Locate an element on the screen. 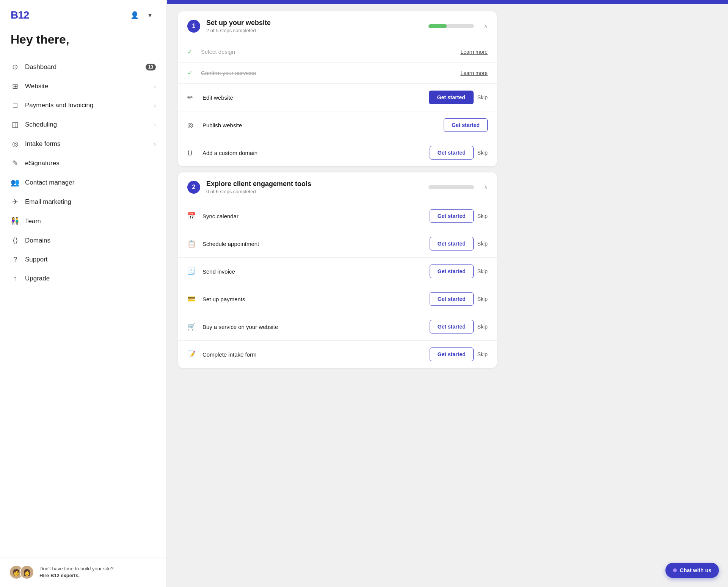 This screenshot has height=587, width=728. sidebar-item-intake-forms: ◎ Intake forms › is located at coordinates (83, 144).